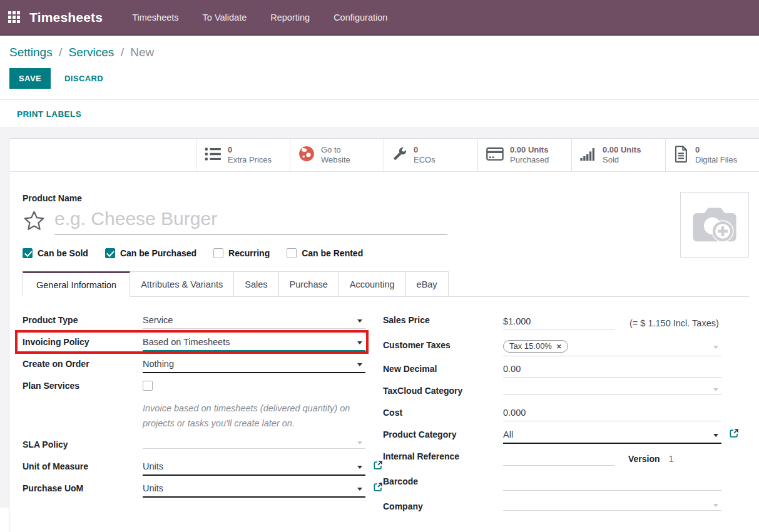 The image size is (759, 532). What do you see at coordinates (644, 459) in the screenshot?
I see `version-label: Version` at bounding box center [644, 459].